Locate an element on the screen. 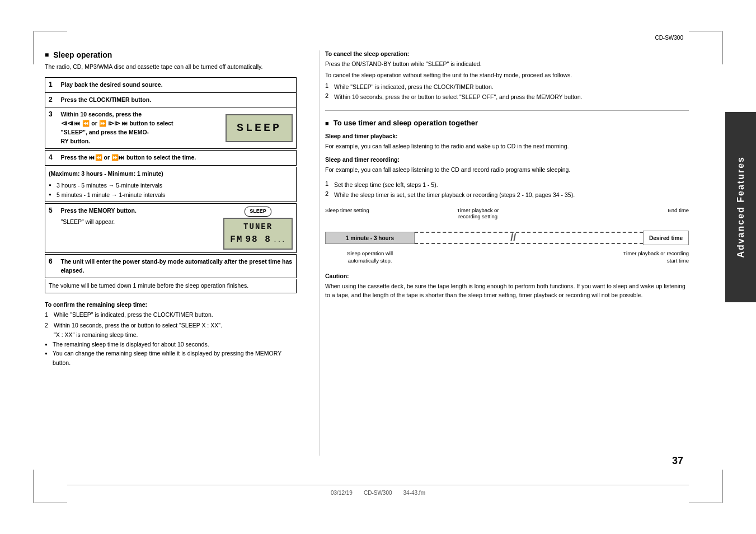 The image size is (756, 534). step-5-table: 5 Press the MEMORY button. "SLEEP" will … is located at coordinates (171, 228).